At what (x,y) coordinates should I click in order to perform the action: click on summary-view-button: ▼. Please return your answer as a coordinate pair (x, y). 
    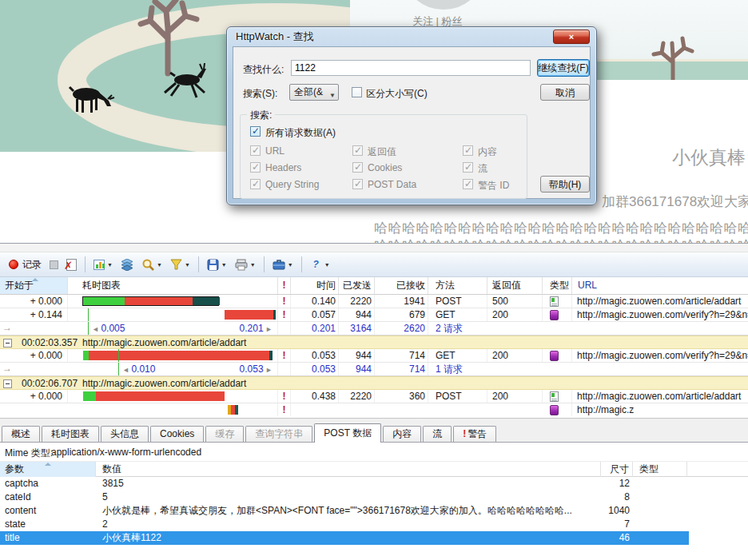
    Looking at the image, I should click on (103, 264).